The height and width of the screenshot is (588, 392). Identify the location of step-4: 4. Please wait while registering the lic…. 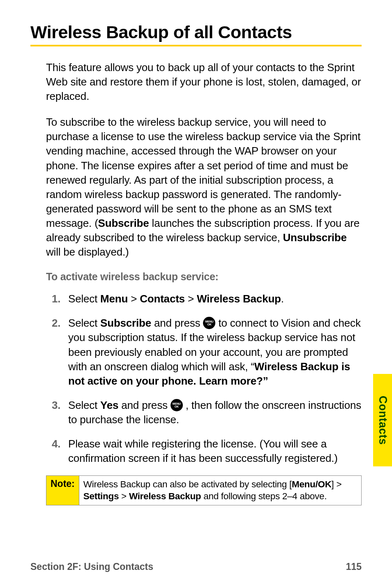
(207, 451).